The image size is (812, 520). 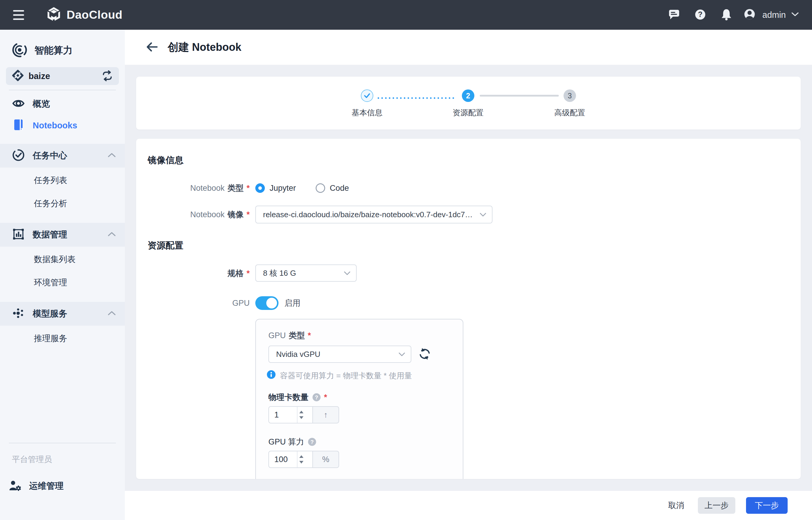 I want to click on brand-logo: DaoCloud, so click(x=84, y=15).